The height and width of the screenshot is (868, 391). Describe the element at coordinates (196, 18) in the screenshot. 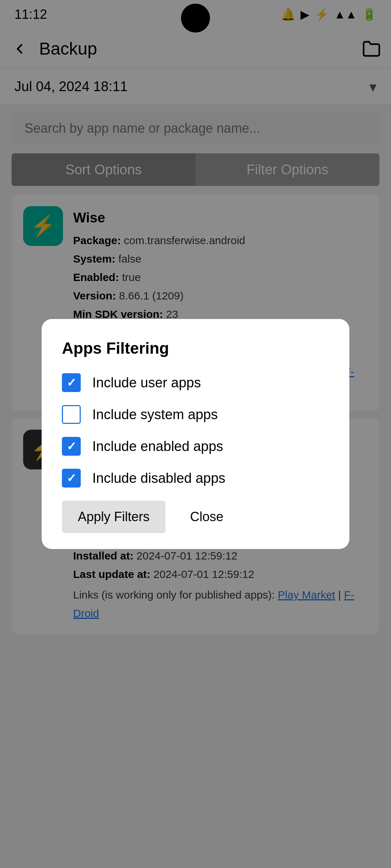

I see `camera-notch` at that location.